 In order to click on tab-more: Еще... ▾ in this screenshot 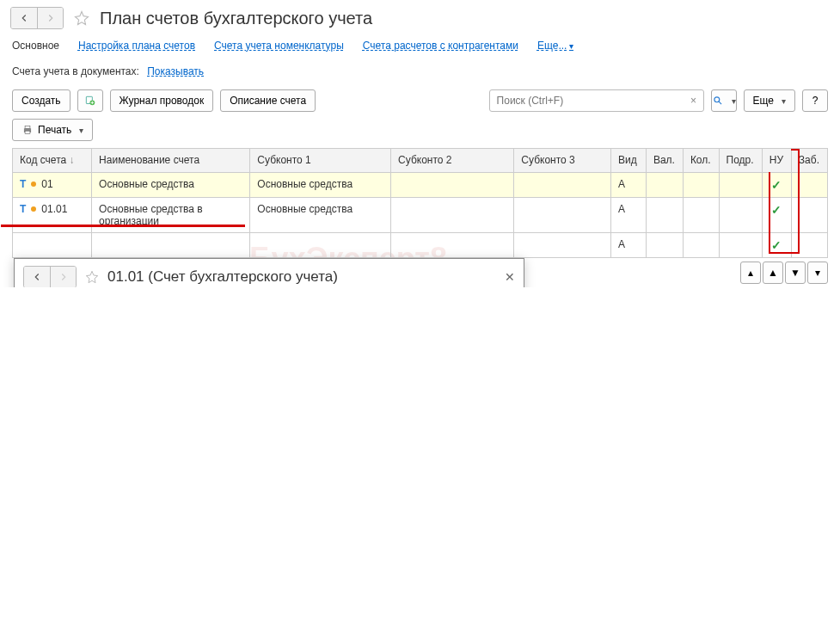, I will do `click(555, 46)`.